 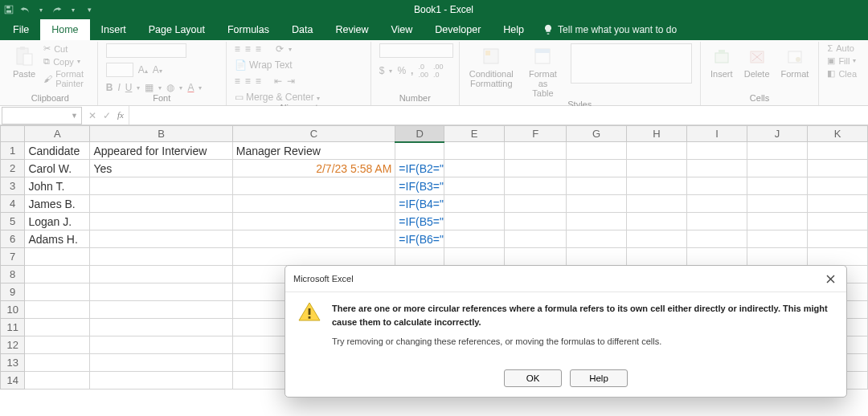 What do you see at coordinates (420, 151) in the screenshot?
I see `cell-D1` at bounding box center [420, 151].